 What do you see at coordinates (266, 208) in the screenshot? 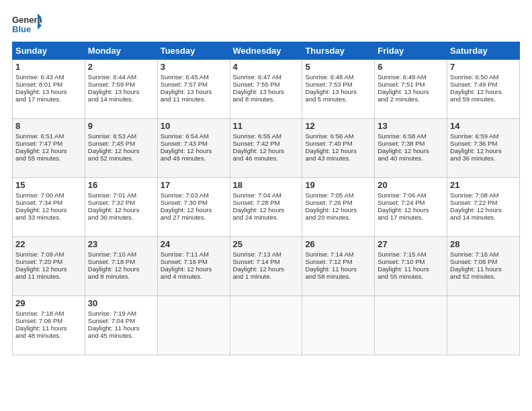
I see `calendar-cell: 18Sunrise: 7:04 AMSunset: 7:28 PMDayligh…` at bounding box center [266, 208].